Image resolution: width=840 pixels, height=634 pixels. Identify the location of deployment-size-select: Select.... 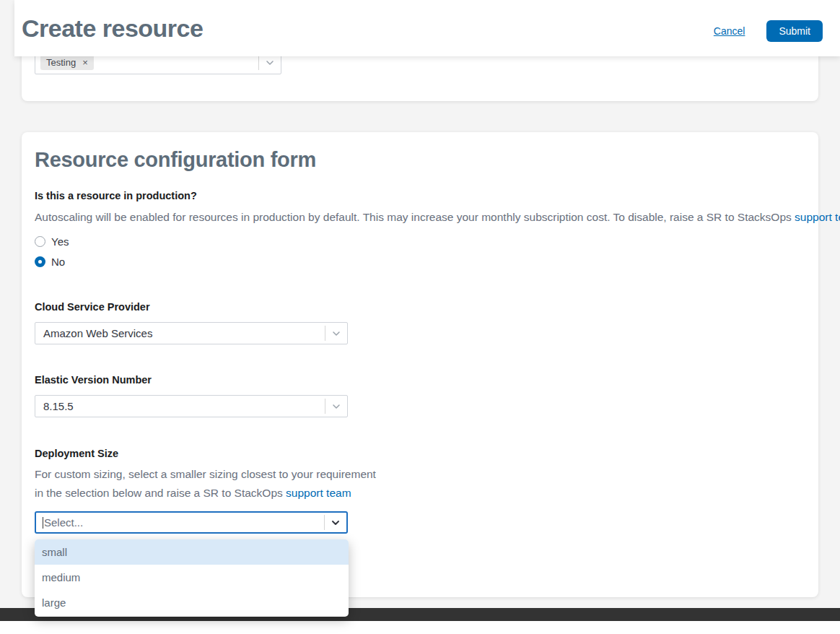
(191, 523).